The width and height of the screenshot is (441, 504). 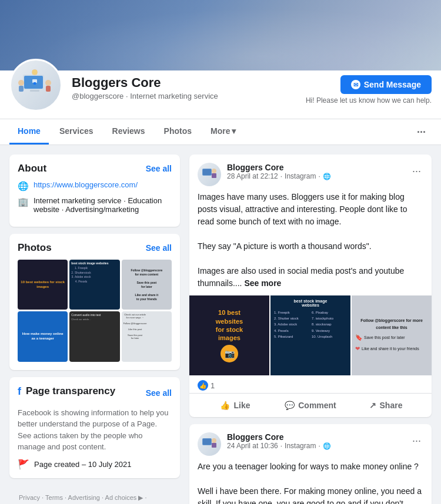 I want to click on footer-link-advertising: Advertising, so click(x=84, y=498).